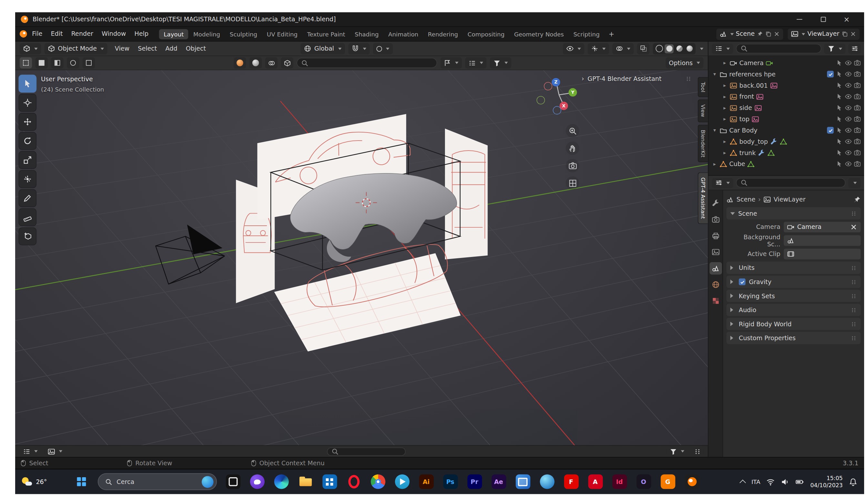 This screenshot has width=868, height=503. What do you see at coordinates (56, 34) in the screenshot?
I see `menu-item: Edit` at bounding box center [56, 34].